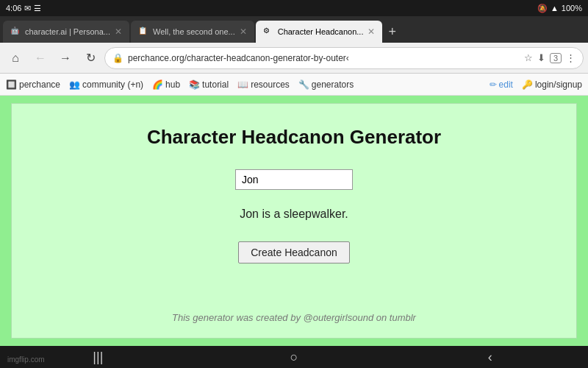  I want to click on toolbar-tutorial: 📚 tutorial, so click(209, 85).